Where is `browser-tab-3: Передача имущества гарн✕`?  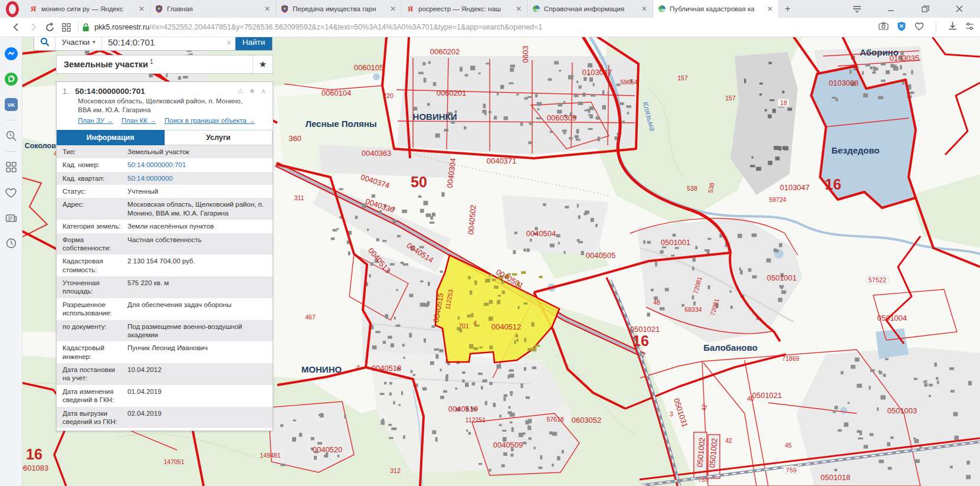 browser-tab-3: Передача имущества гарн✕ is located at coordinates (339, 9).